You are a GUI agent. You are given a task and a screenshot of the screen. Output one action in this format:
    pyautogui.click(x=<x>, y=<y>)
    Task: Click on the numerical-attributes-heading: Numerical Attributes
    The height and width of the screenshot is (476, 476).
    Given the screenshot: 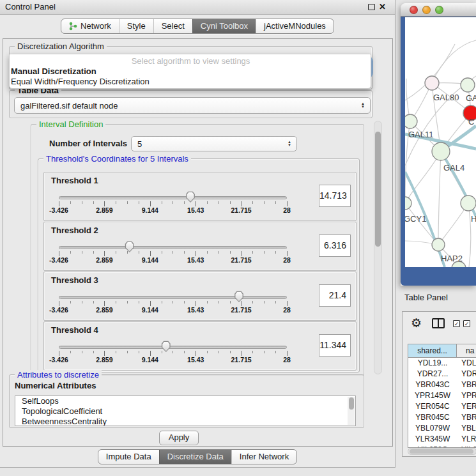 What is the action you would take?
    pyautogui.click(x=55, y=386)
    